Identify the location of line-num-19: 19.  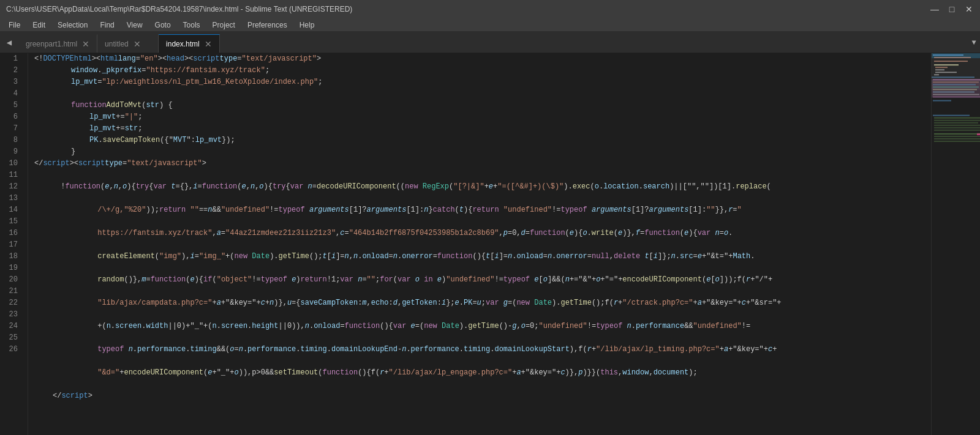
(11, 268).